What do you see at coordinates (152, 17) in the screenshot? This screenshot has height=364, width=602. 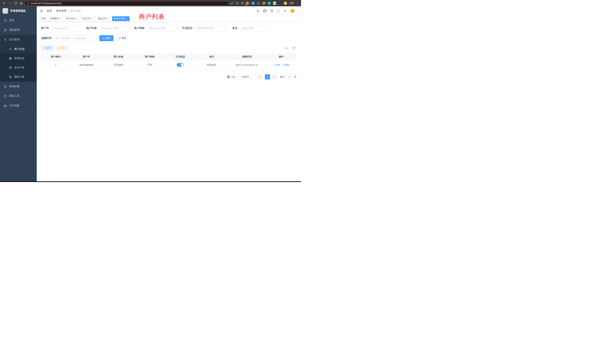 I see `page-annotation: 商户列表` at bounding box center [152, 17].